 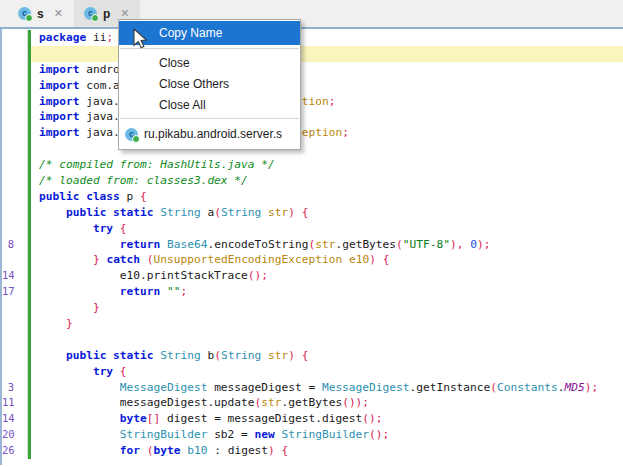 What do you see at coordinates (327, 213) in the screenshot?
I see `code-text: public static String a(String str) {` at bounding box center [327, 213].